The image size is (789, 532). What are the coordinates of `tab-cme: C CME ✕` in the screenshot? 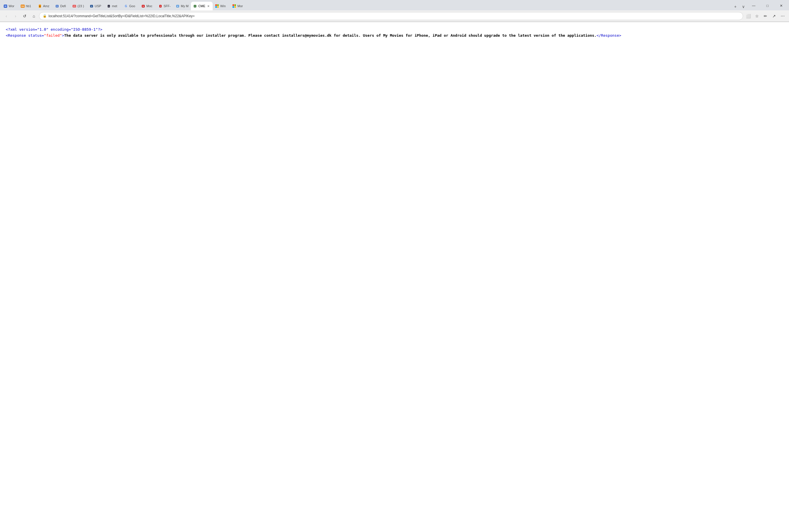 It's located at (202, 6).